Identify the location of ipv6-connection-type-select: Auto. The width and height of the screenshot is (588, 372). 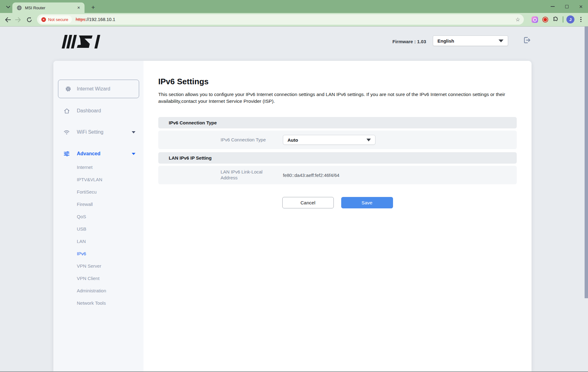
(329, 140).